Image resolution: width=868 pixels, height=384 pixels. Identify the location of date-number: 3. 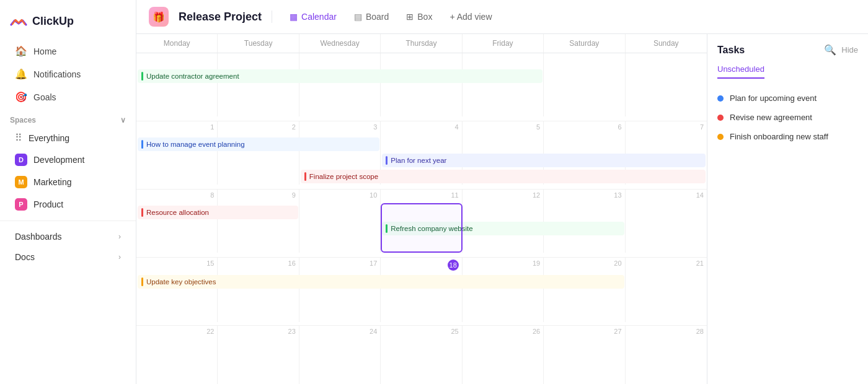
(375, 128).